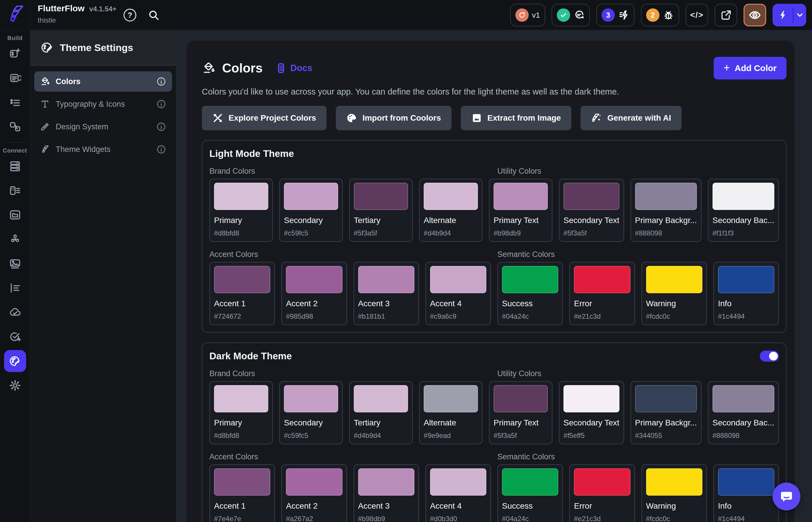 The width and height of the screenshot is (812, 522). Describe the element at coordinates (242, 316) in the screenshot. I see `color-hex: #724672` at that location.